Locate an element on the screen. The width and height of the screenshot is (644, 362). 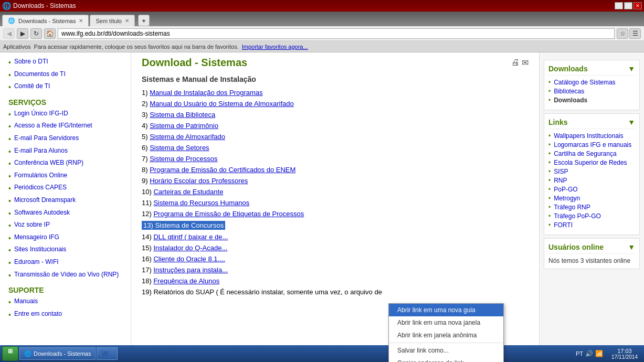
sidebar-item-contato: •Entre em contato is located at coordinates (65, 315).